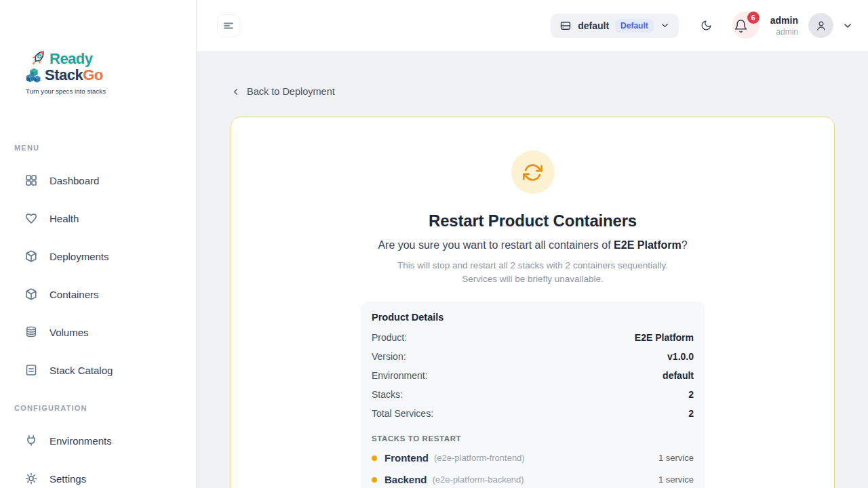  I want to click on user-avatar, so click(821, 26).